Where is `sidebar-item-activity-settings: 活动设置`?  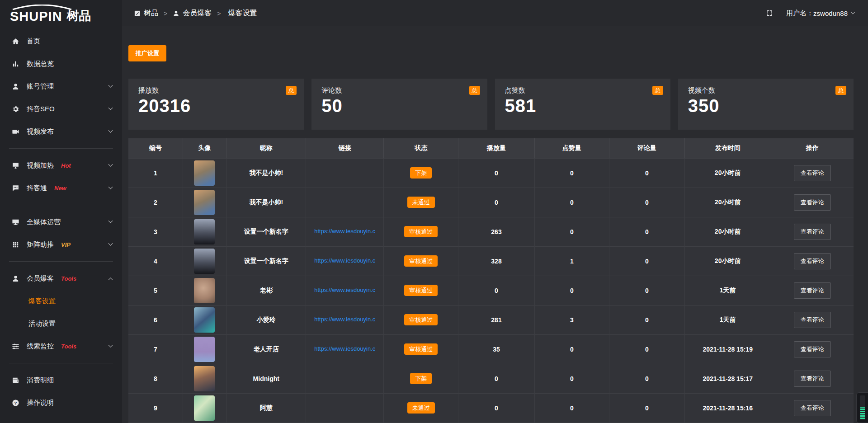
sidebar-item-activity-settings: 活动设置 is located at coordinates (61, 324).